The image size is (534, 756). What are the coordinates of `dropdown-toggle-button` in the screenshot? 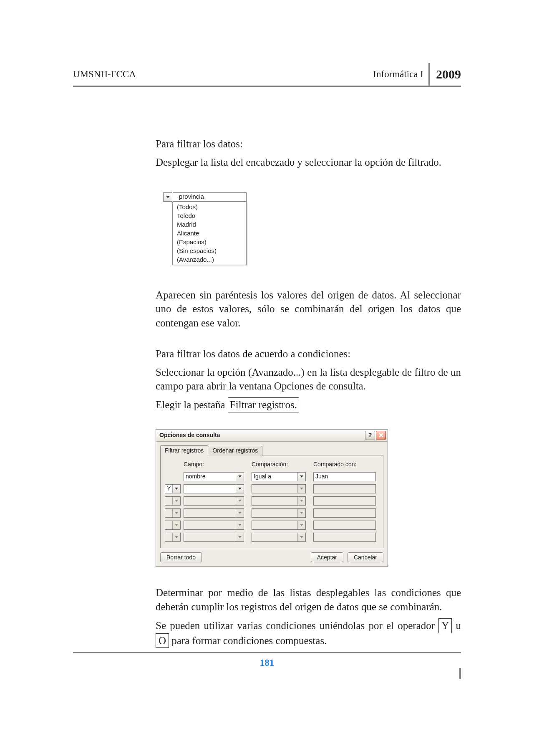 It's located at (168, 197).